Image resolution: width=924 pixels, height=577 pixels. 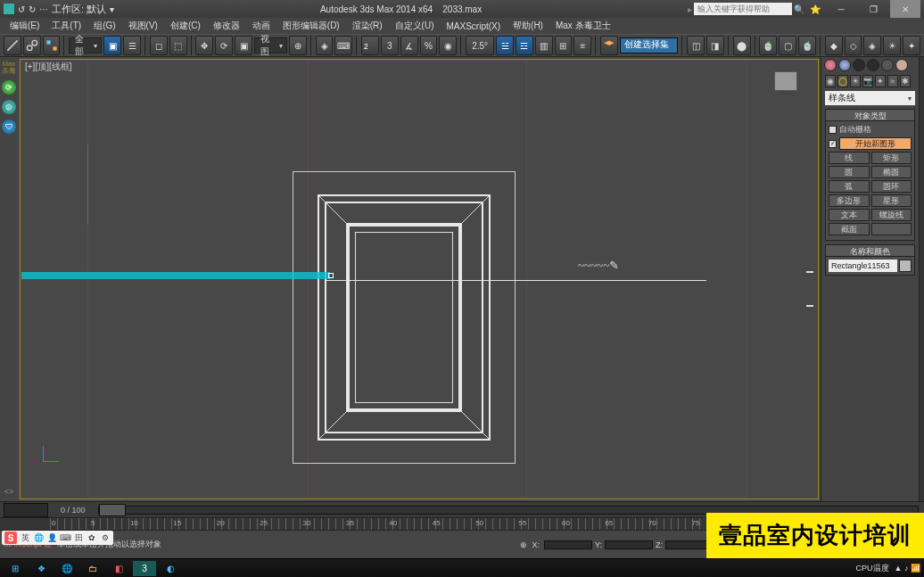 I want to click on cat-shapes: ◯, so click(x=843, y=81).